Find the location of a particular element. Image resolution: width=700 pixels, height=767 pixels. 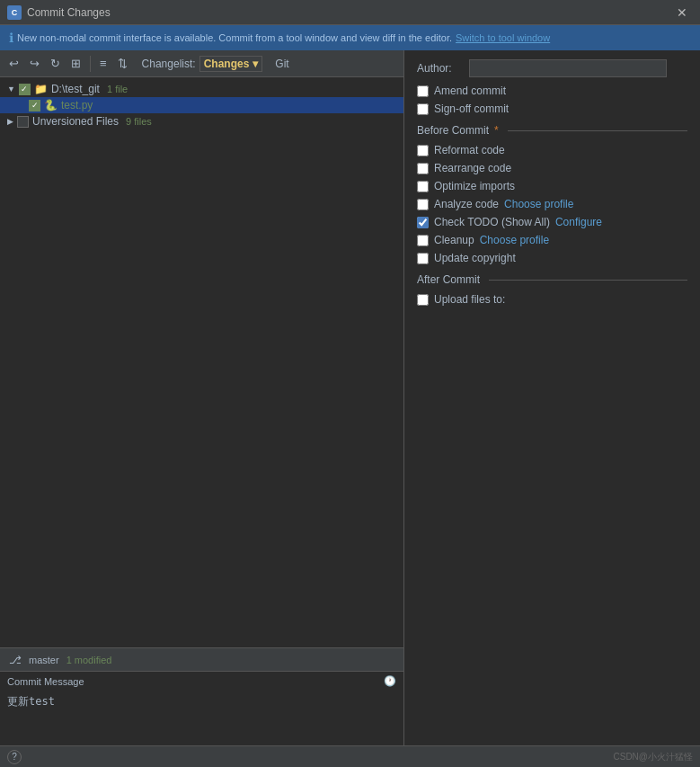

optimize-imports-label: Optimize imports is located at coordinates (474, 186).